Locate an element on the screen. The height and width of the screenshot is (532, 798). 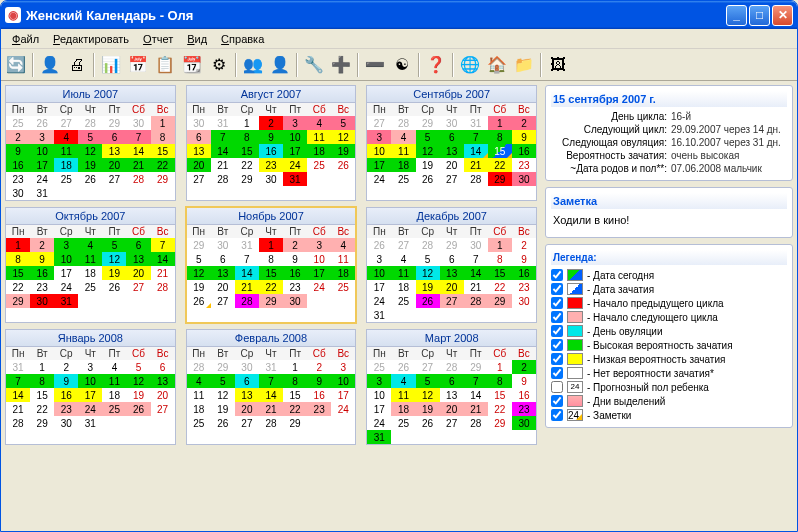
toolbar-btn-0: 🔄 is located at coordinates (16, 65).